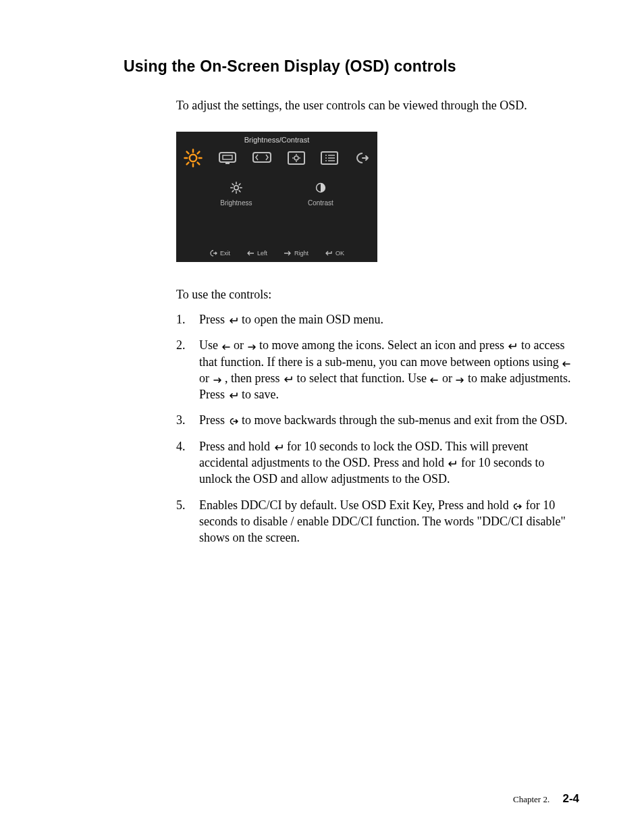  What do you see at coordinates (321, 193) in the screenshot?
I see `contrast-submenu: Contrast` at bounding box center [321, 193].